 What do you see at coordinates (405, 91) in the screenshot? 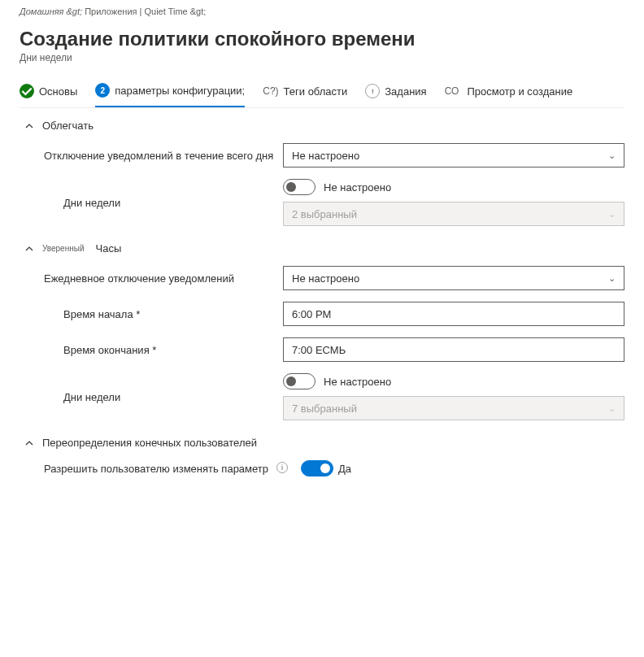
I see `wizard-step-assignments-label: Задания` at bounding box center [405, 91].